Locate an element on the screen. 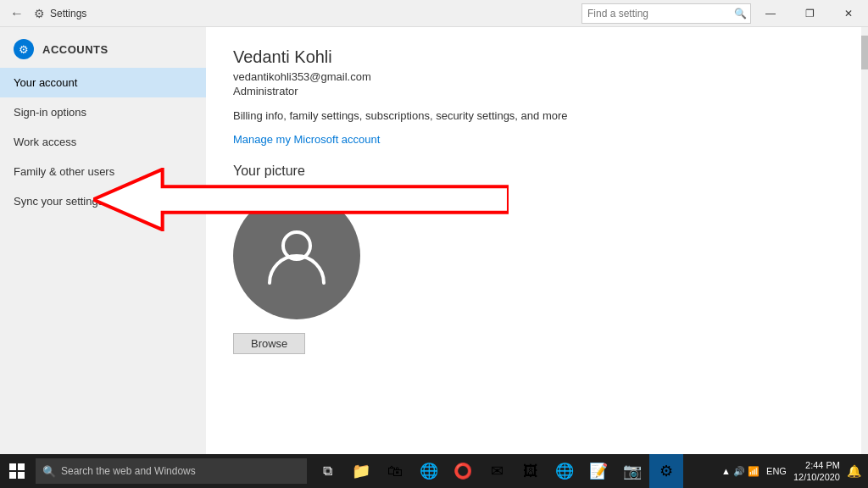 This screenshot has height=488, width=868. manage-account-link: Manage my Microsoft account is located at coordinates (307, 139).